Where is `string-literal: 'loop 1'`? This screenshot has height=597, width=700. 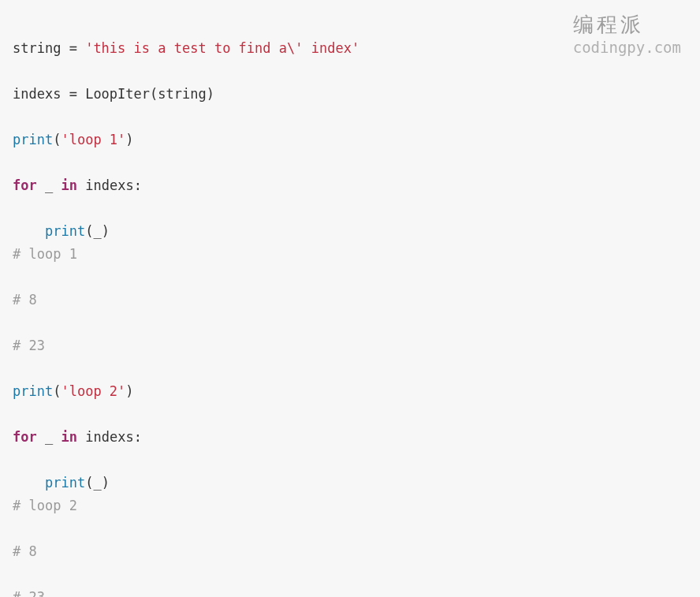 string-literal: 'loop 1' is located at coordinates (93, 140).